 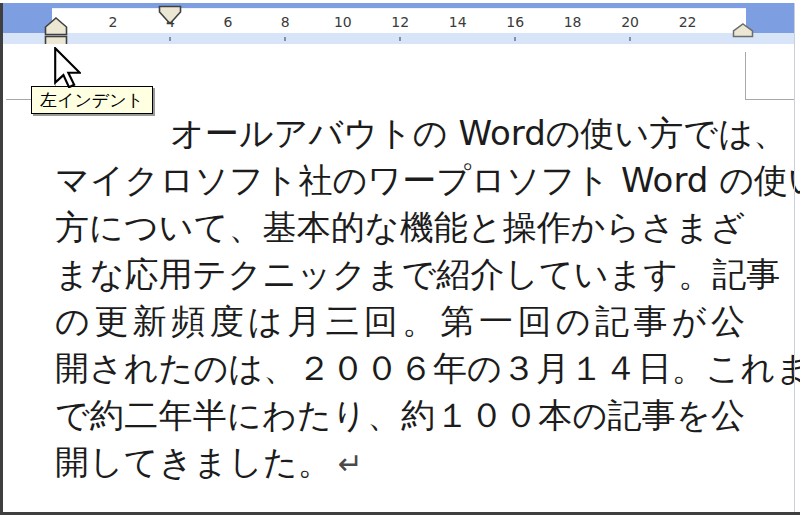 What do you see at coordinates (399, 24) in the screenshot?
I see `horizontal-ruler: 246810121416182022` at bounding box center [399, 24].